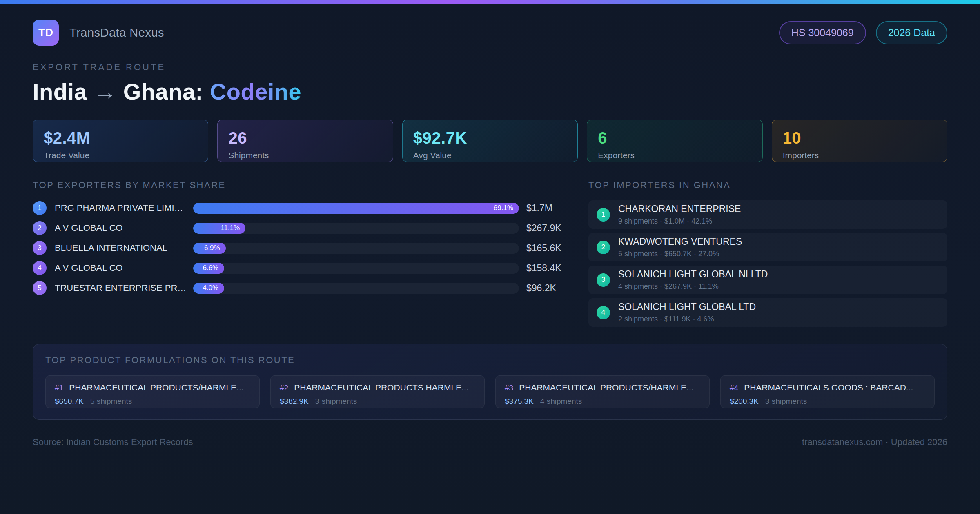 The width and height of the screenshot is (980, 514). I want to click on stat-card-avg-value: $92.7K Avg Value, so click(490, 141).